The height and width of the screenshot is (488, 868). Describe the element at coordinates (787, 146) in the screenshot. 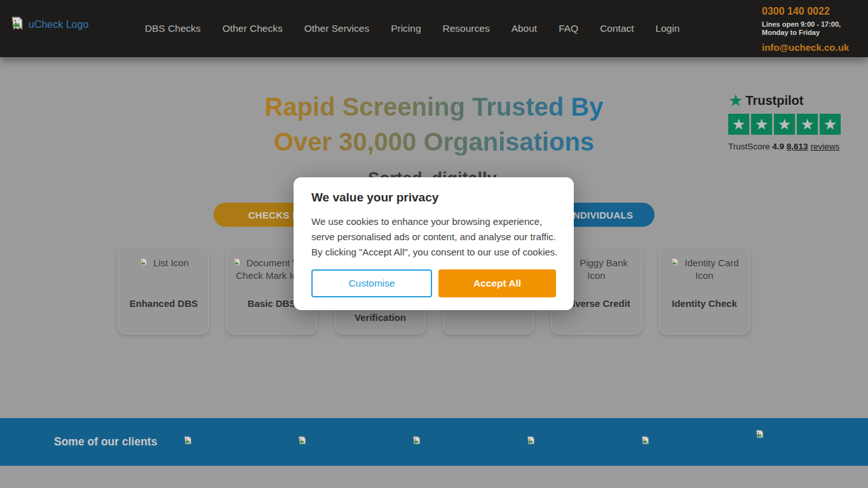

I see `trustpilot-score-line: TrustScore 4.9 8,613 reviews` at that location.